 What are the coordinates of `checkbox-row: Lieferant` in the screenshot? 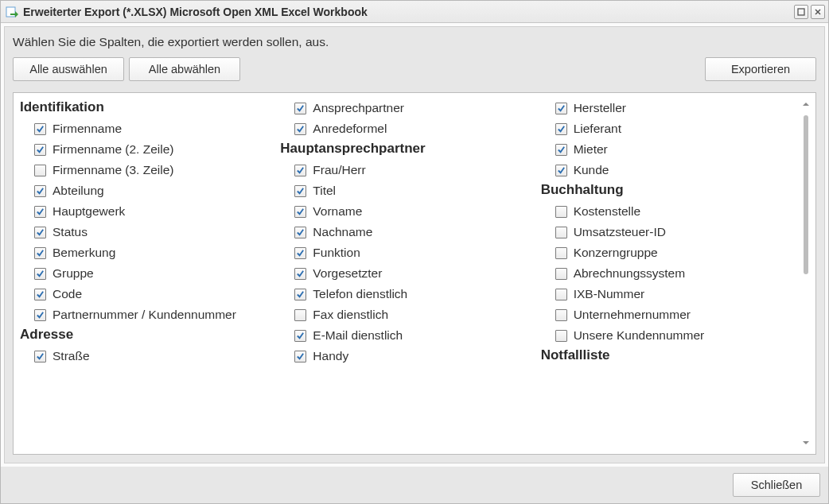 It's located at (665, 129).